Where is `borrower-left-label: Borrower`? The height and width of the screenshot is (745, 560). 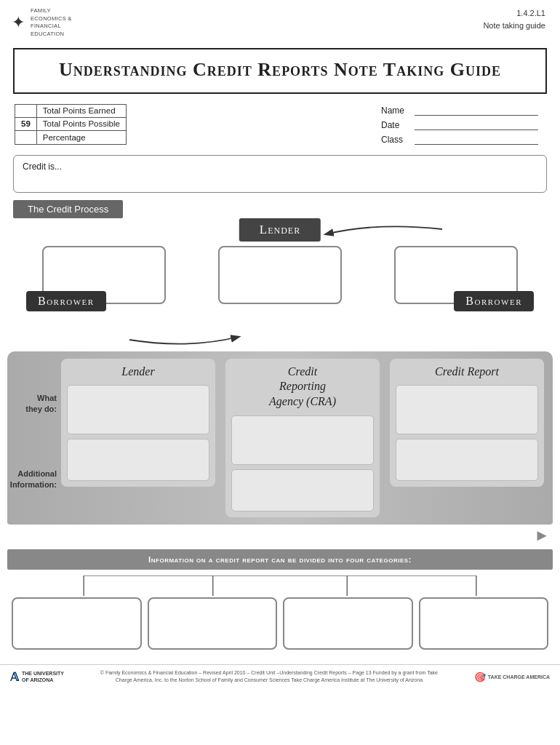 borrower-left-label: Borrower is located at coordinates (66, 301).